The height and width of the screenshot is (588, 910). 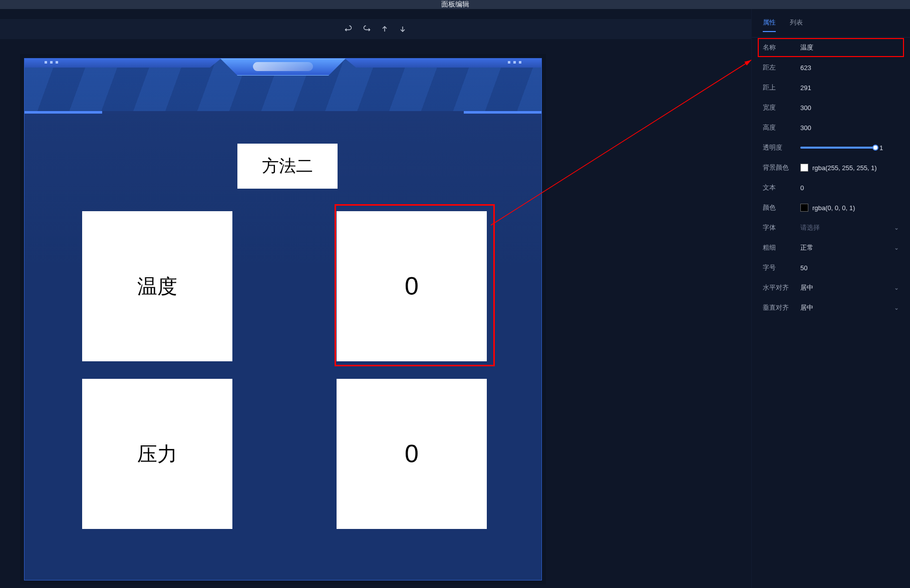 What do you see at coordinates (831, 28) in the screenshot?
I see `panel-tabs: 属性 列表` at bounding box center [831, 28].